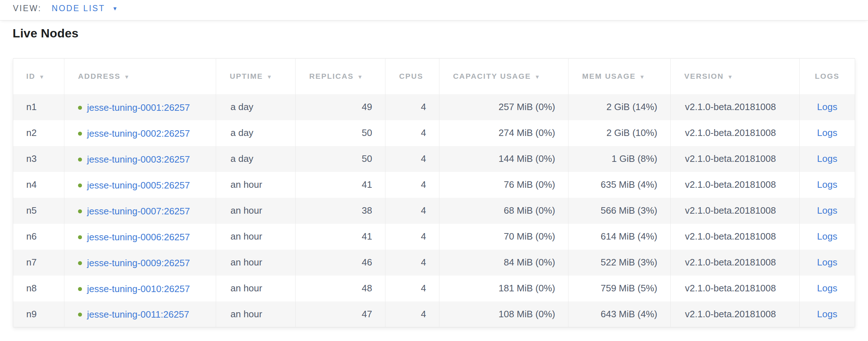 This screenshot has height=341, width=868. What do you see at coordinates (341, 211) in the screenshot?
I see `cell-replicas: 38` at bounding box center [341, 211].